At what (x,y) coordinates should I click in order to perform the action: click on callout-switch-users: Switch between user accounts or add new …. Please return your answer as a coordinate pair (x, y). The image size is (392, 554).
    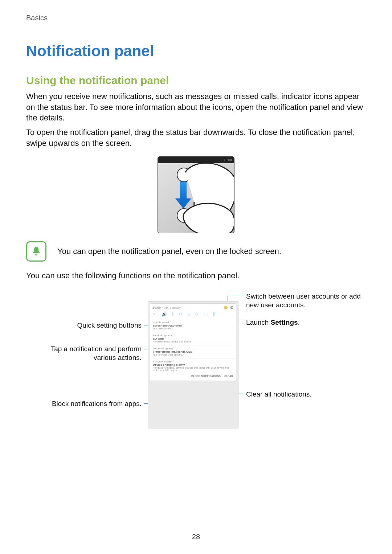
    Looking at the image, I should click on (304, 301).